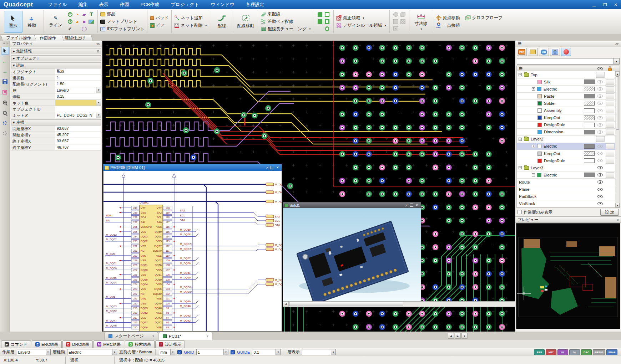 This screenshot has width=621, height=364. What do you see at coordinates (70, 21) in the screenshot?
I see `circle3-icon: 3` at bounding box center [70, 21].